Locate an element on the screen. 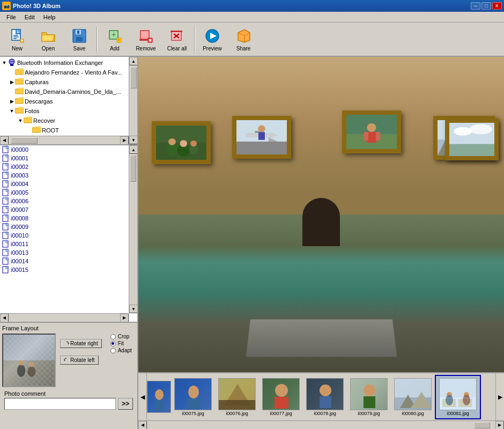 This screenshot has width=504, height=429. file-item-i00001: i00001 is located at coordinates (69, 158).